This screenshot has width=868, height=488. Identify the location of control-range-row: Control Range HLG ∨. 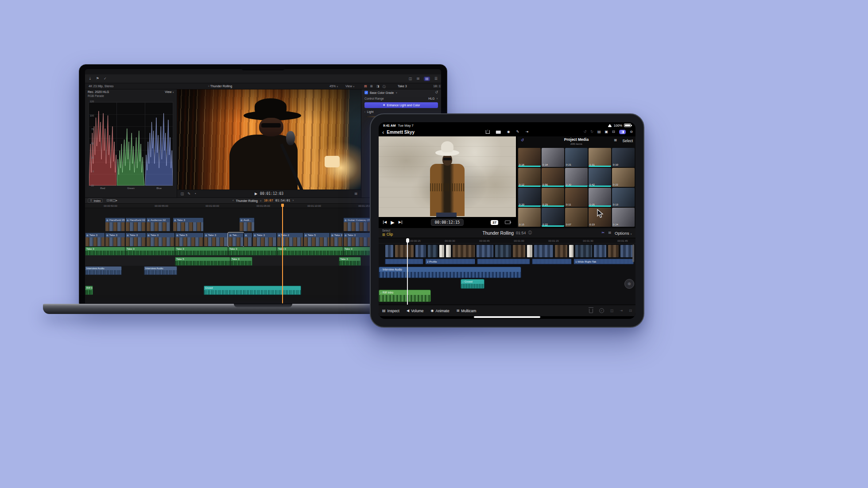
(401, 98).